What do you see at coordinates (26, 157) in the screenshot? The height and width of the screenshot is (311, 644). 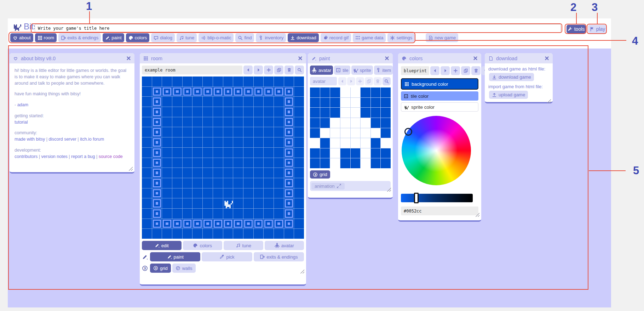 I see `link-contributors: contributors` at bounding box center [26, 157].